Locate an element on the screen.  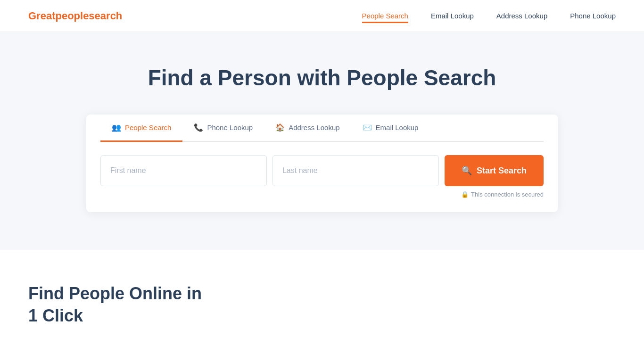
brand-logo: Greatpeoplesearch is located at coordinates (75, 16).